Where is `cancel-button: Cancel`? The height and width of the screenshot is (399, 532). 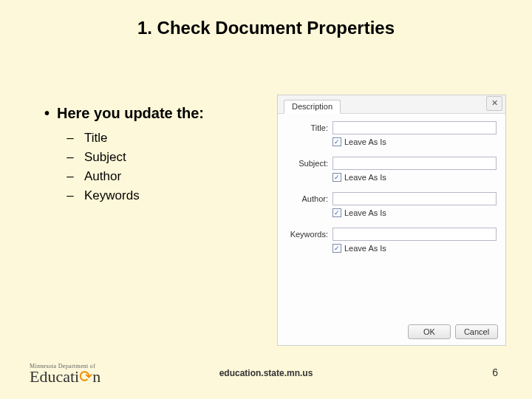
cancel-button: Cancel is located at coordinates (477, 332).